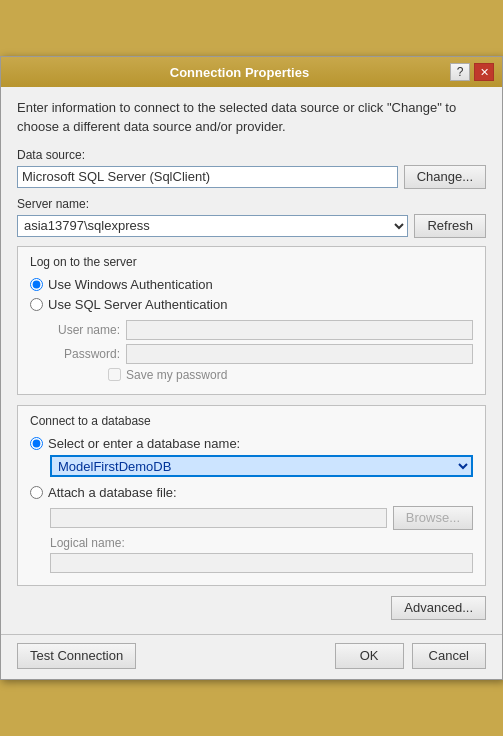  I want to click on logical-name-input, so click(262, 563).